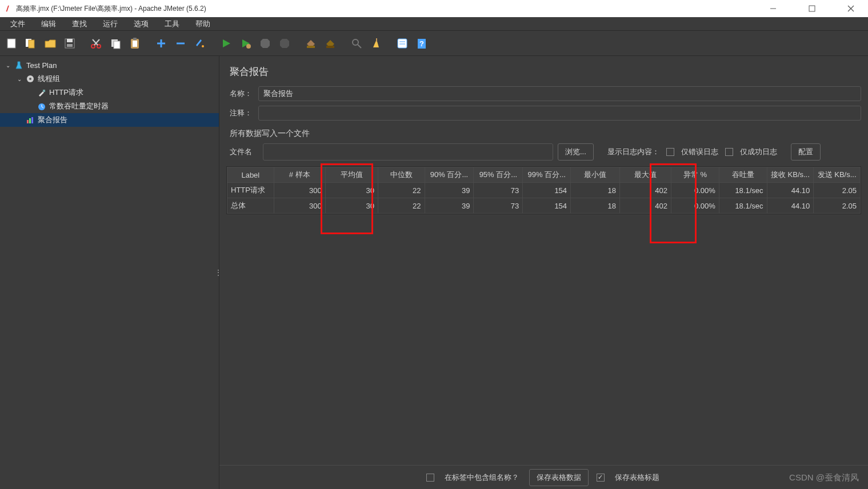 The image size is (868, 489). Describe the element at coordinates (498, 175) in the screenshot. I see `col-p95: 95% 百分...` at that location.